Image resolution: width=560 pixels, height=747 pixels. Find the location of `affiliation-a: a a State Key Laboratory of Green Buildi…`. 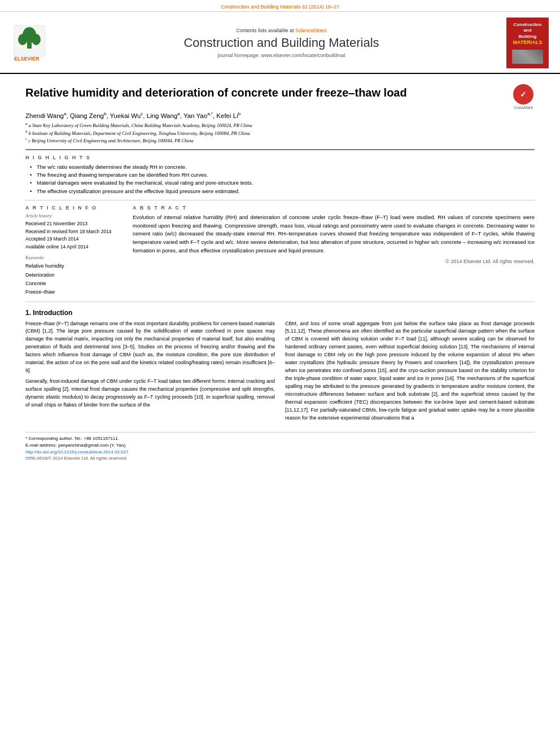

affiliation-a: a a State Key Laboratory of Green Buildi… is located at coordinates (280, 125).